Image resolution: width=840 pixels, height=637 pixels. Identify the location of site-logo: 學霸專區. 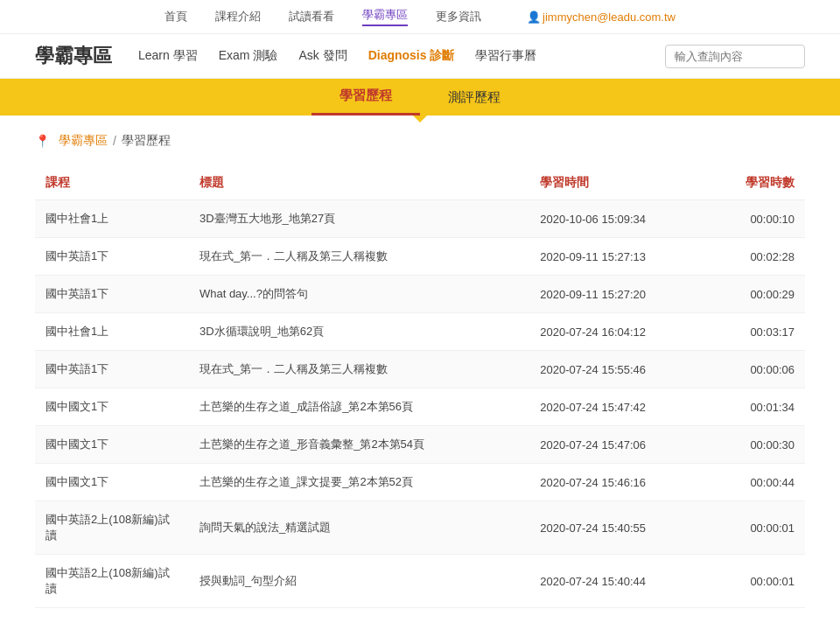
(74, 56).